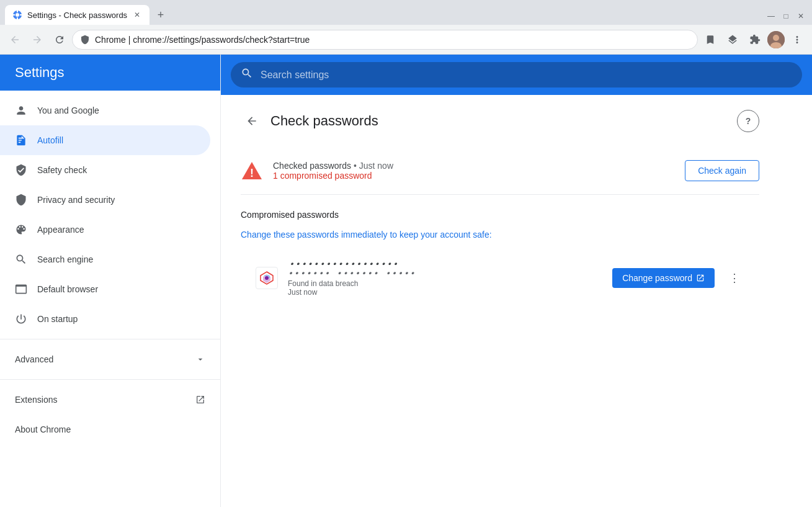 The width and height of the screenshot is (812, 507). I want to click on checked-label: Checked passwords, so click(312, 166).